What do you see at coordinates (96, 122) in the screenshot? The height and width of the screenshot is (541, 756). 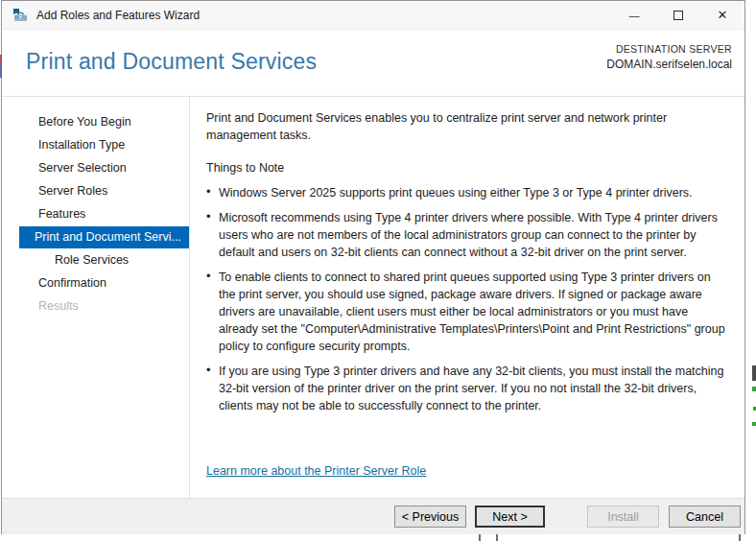 I see `sidebar-item-before-you-begin: Before You Begin` at bounding box center [96, 122].